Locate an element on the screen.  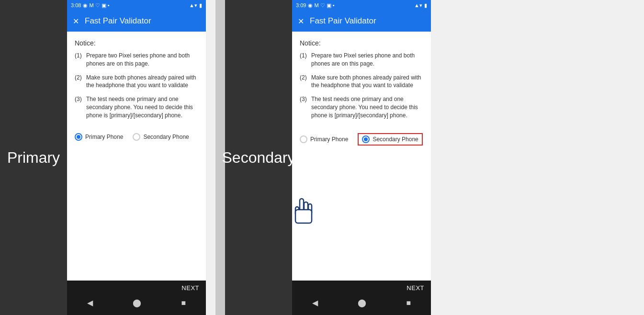
secondary-next-button: NEXT is located at coordinates (362, 287).